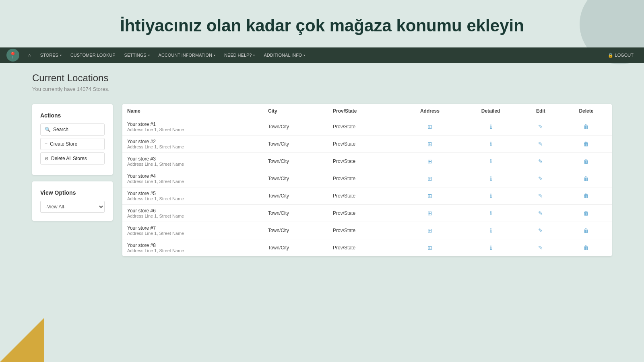 This screenshot has height=362, width=644. Describe the element at coordinates (72, 144) in the screenshot. I see `create-store-button: + Create Store` at that location.